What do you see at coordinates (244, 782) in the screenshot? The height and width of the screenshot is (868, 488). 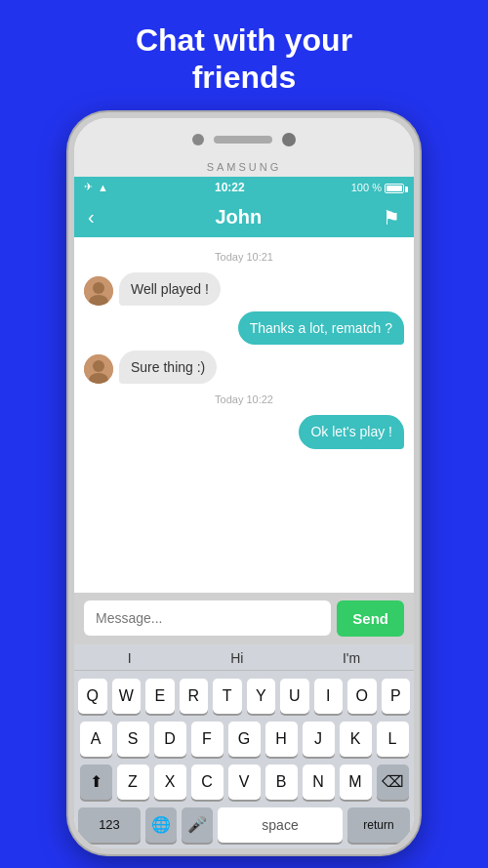 I see `key-row-3: ⬆ Z X C V B N M ⌫` at bounding box center [244, 782].